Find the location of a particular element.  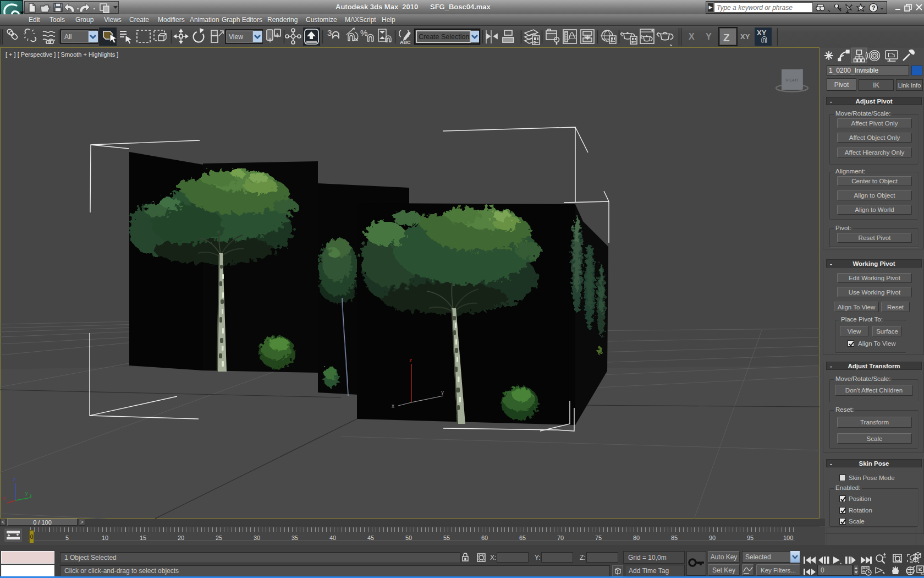

svg-text:[ + ] [ Perspective ] [ Smooth: [ + ] [ Perspective ] [ Smooth + Highlig… is located at coordinates (62, 54).